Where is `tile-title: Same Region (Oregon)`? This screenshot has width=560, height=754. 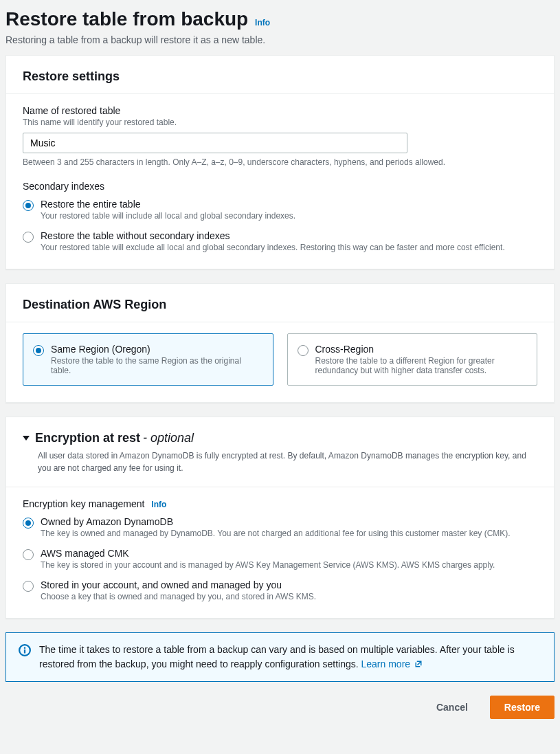 tile-title: Same Region (Oregon) is located at coordinates (157, 349).